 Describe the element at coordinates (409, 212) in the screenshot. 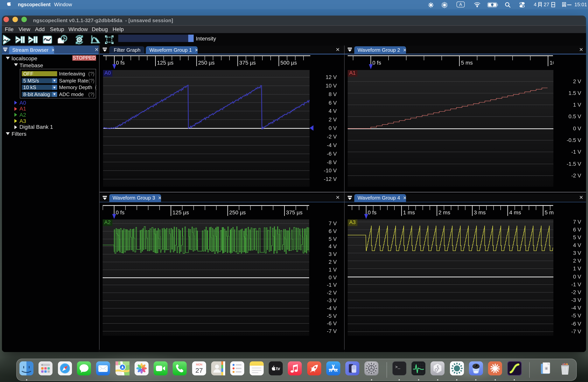

I see `svg-text: 1 ms` at that location.